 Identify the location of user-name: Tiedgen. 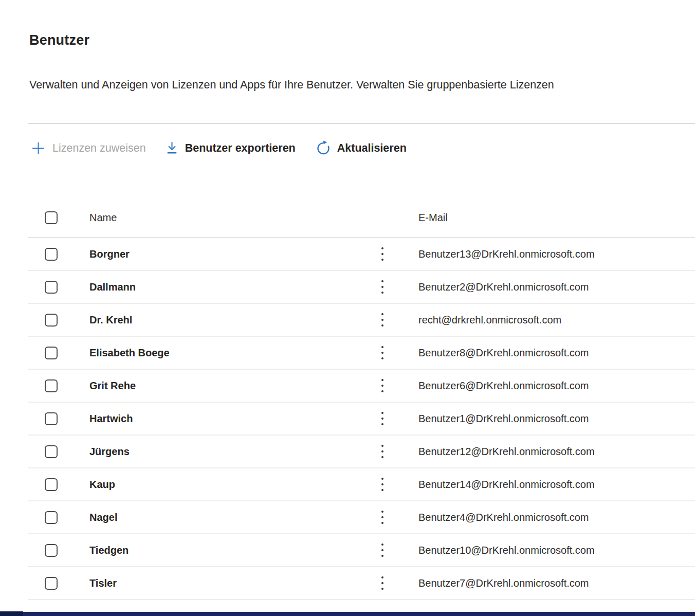
(218, 550).